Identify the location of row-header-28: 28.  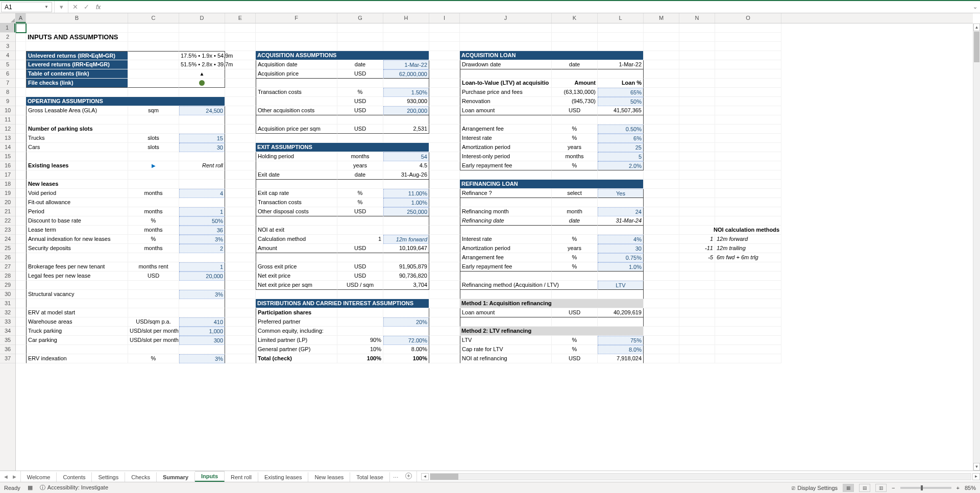
(8, 276).